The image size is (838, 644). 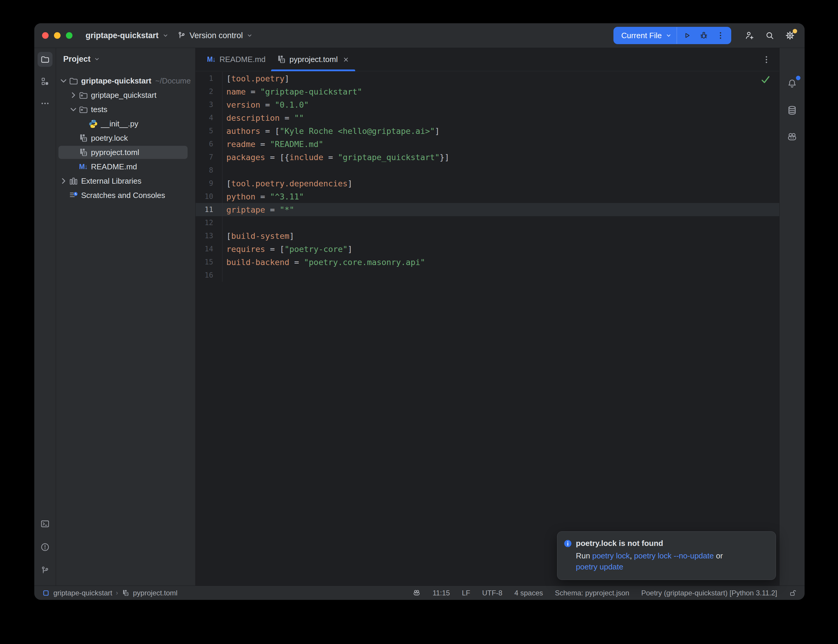 What do you see at coordinates (126, 153) in the screenshot?
I see `tree-row-pyproject-toml: [T]pyproject.toml` at bounding box center [126, 153].